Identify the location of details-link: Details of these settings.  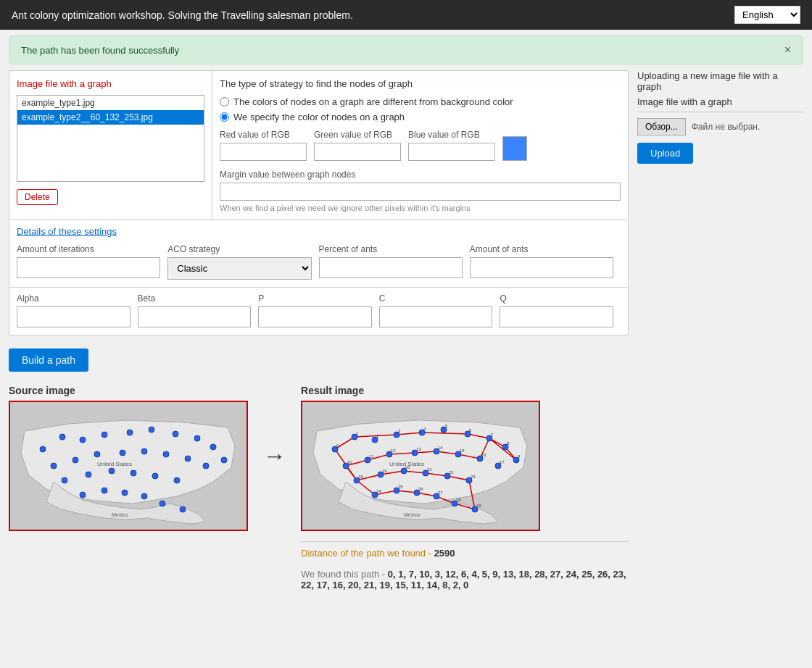
(67, 232).